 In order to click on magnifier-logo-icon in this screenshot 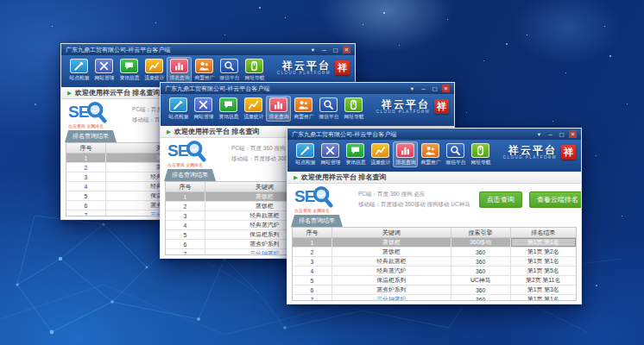, I will do `click(196, 151)`.